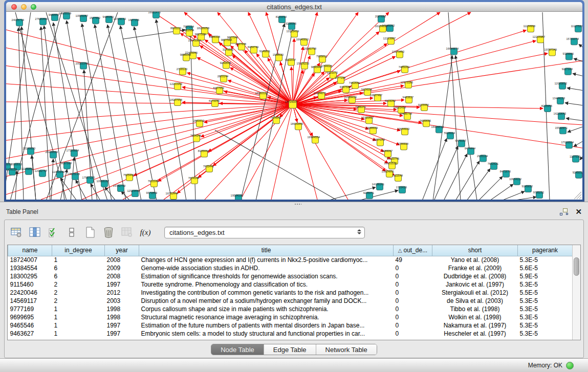 Image resolution: width=588 pixels, height=372 pixels. What do you see at coordinates (72, 232) in the screenshot?
I see `row-height-button` at bounding box center [72, 232].